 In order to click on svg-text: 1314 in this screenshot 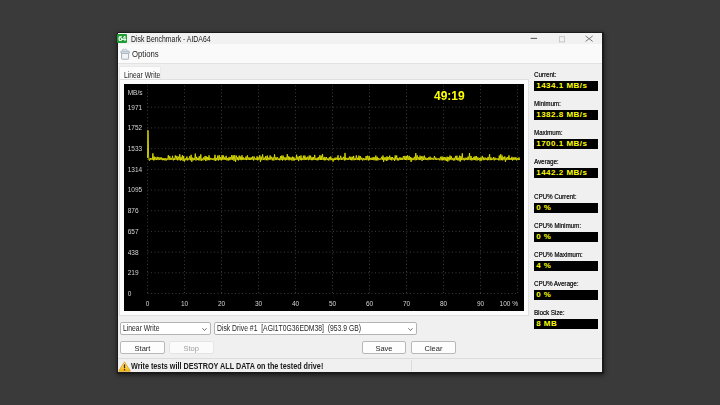, I will do `click(134, 170)`.